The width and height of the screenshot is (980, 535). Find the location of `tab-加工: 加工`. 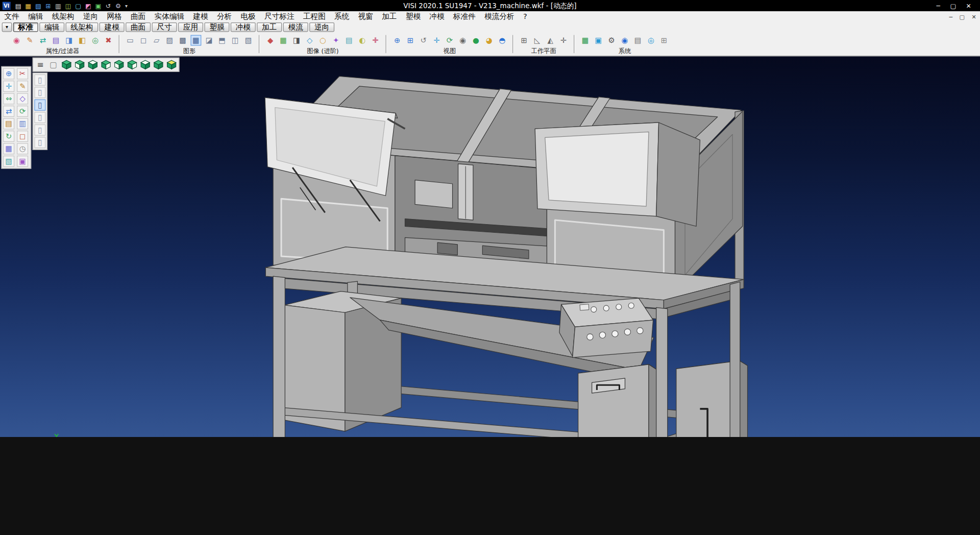

tab-加工: 加工 is located at coordinates (270, 27).